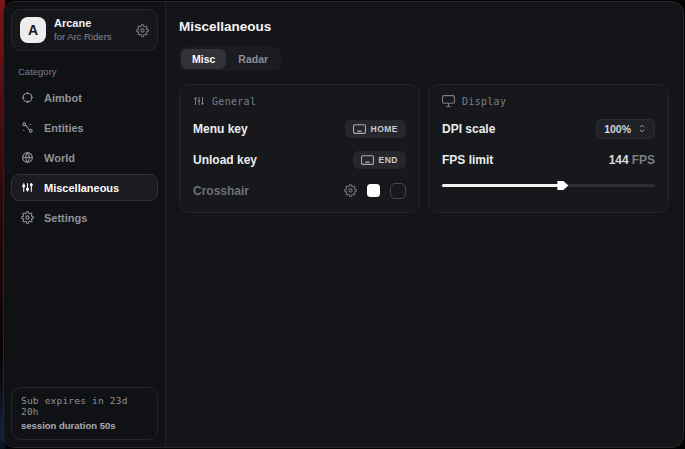 Image resolution: width=685 pixels, height=449 pixels. I want to click on sub-expiry-text: Sub expires in 23d 20h, so click(84, 406).